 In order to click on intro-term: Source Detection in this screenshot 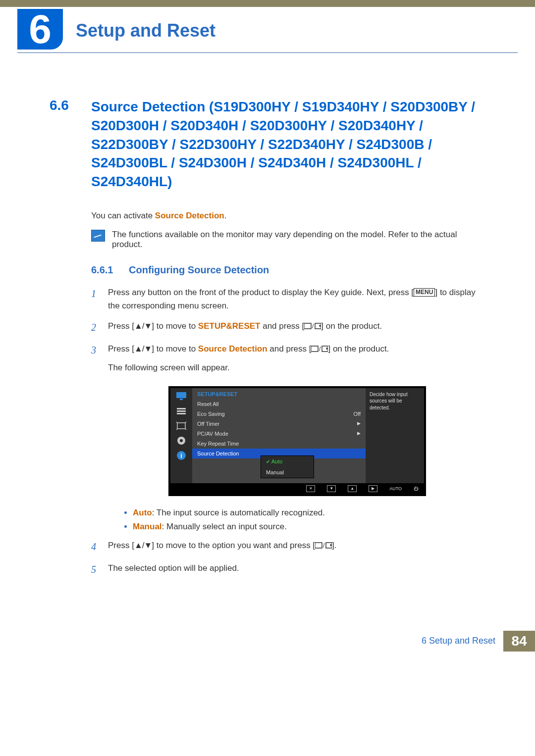, I will do `click(190, 216)`.